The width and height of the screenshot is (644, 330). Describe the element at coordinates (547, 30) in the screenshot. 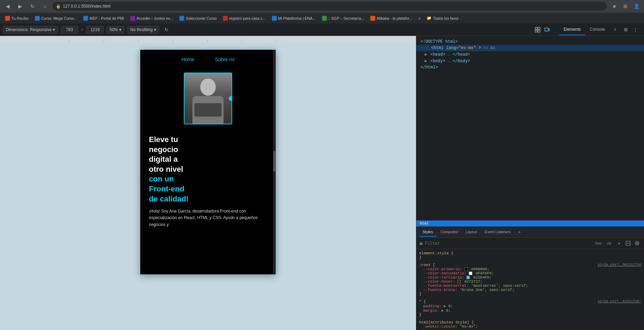

I see `responsive-mode-button` at that location.